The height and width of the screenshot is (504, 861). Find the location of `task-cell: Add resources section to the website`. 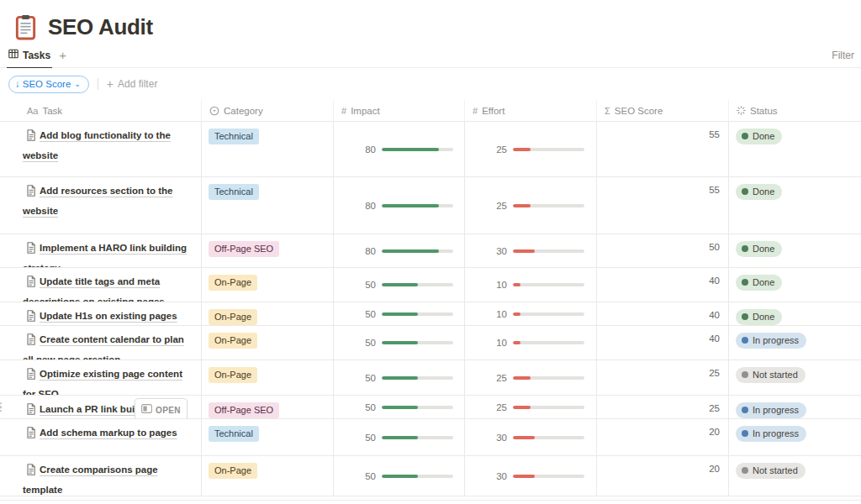

task-cell: Add resources section to the website is located at coordinates (101, 205).